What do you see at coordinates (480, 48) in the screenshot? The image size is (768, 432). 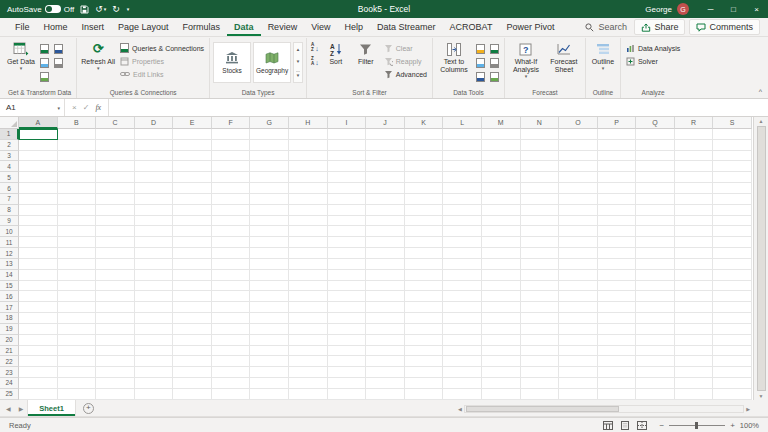 I see `flash-fill-button` at bounding box center [480, 48].